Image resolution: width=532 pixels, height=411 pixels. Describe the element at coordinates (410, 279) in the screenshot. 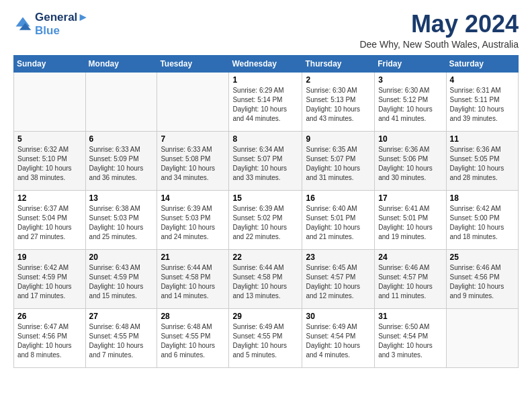

I see `calendar-cell: 24Sunrise: 6:46 AMSunset: 4:57 PMDayligh…` at that location.